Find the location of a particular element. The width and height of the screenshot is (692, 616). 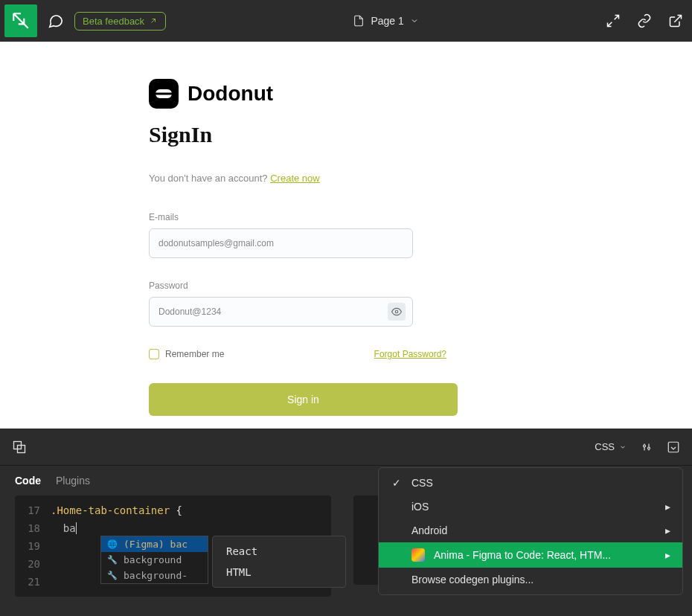

context-menu-html: HTML is located at coordinates (279, 572).